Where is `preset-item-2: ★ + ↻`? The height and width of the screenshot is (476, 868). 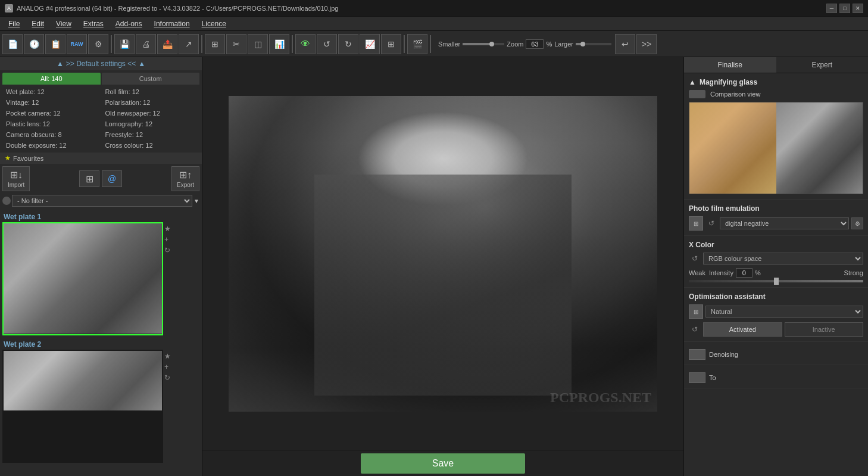 preset-item-2: ★ + ↻ is located at coordinates (101, 406).